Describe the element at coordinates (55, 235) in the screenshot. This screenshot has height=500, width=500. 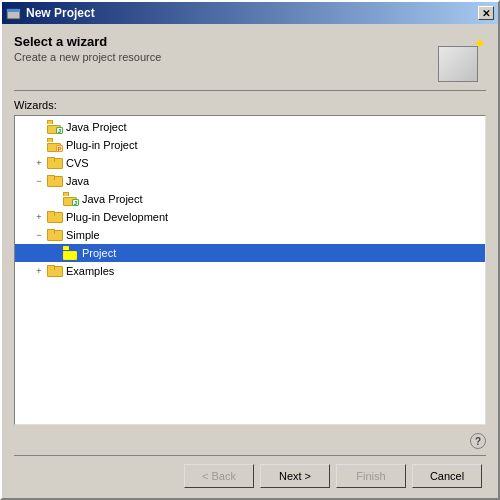
I see `folder-icon-simple` at that location.